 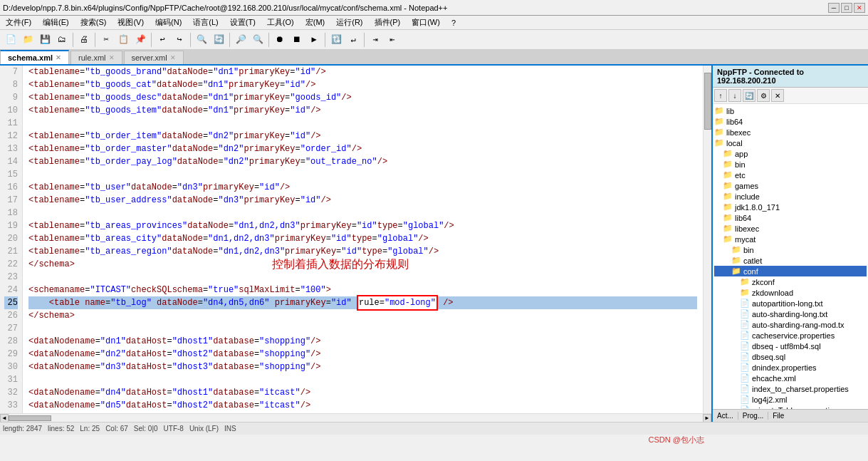 I want to click on undo-button: ↩, so click(x=162, y=40).